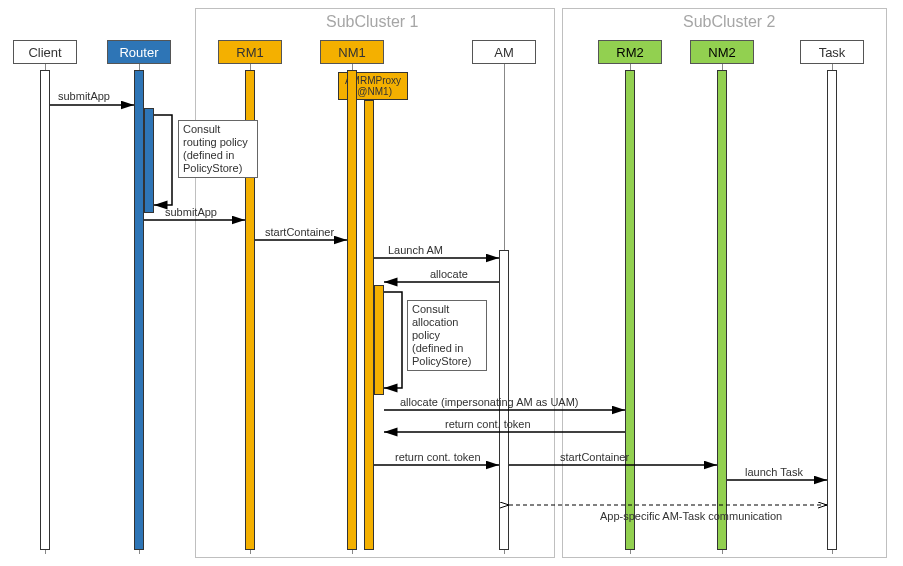 The image size is (903, 566). I want to click on router-label: Router, so click(138, 52).